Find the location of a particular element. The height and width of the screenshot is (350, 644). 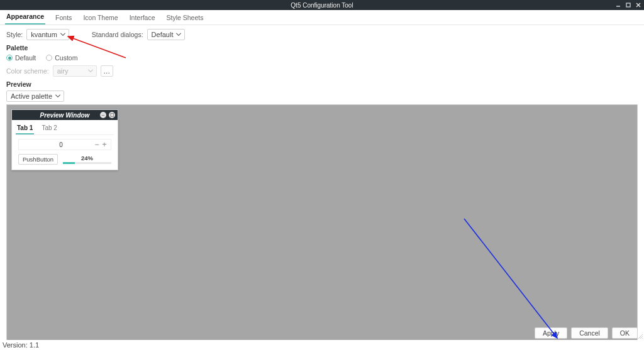

preview-window-title: Preview Window is located at coordinates (65, 116).